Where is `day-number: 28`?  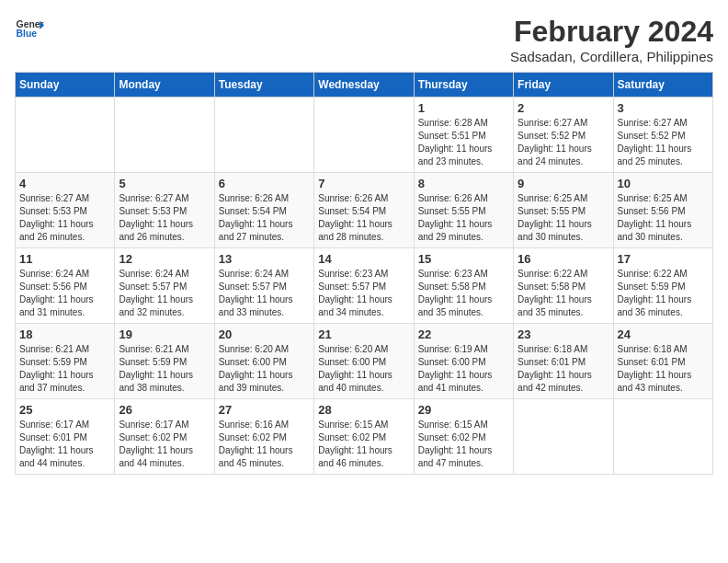
day-number: 28 is located at coordinates (364, 410).